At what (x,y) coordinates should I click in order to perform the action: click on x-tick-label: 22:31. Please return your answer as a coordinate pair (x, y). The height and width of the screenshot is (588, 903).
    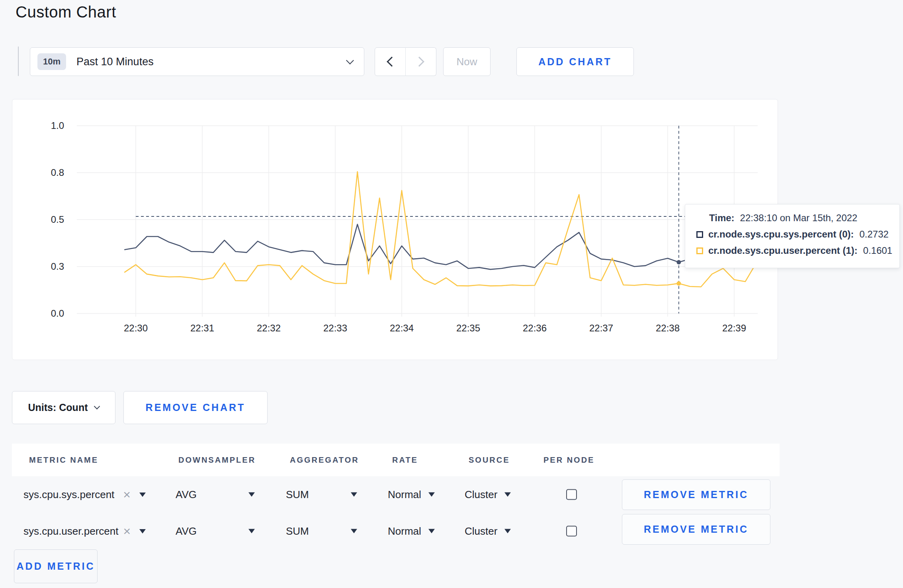
    Looking at the image, I should click on (202, 328).